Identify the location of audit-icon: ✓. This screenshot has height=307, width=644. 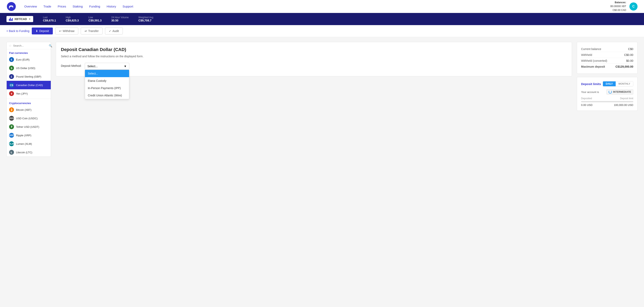
(110, 31).